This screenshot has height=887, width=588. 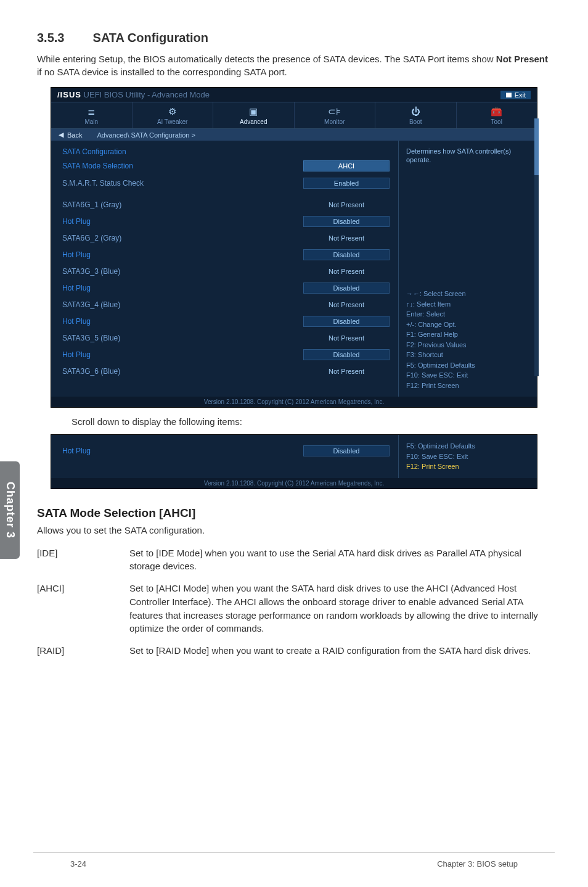 I want to click on option-row: SATA3G_5 (Blue)Not Present, so click(x=226, y=338).